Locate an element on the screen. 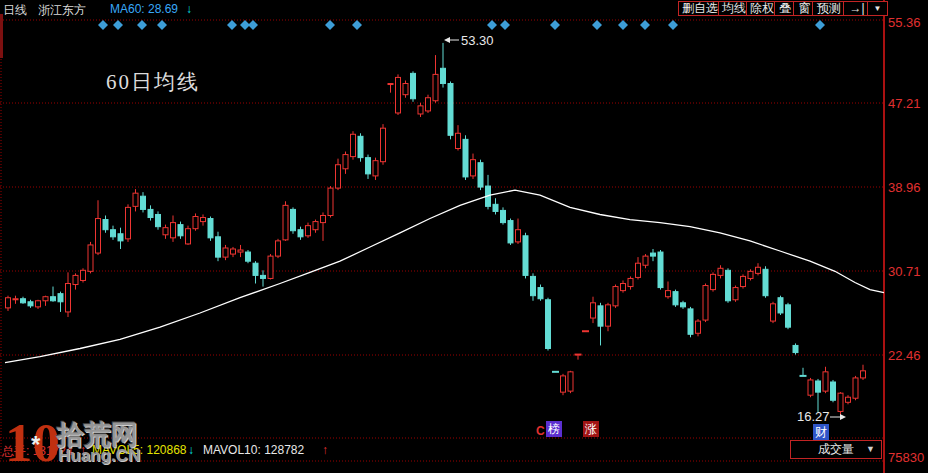 This screenshot has width=928, height=473. period-label: 日线 is located at coordinates (15, 10).